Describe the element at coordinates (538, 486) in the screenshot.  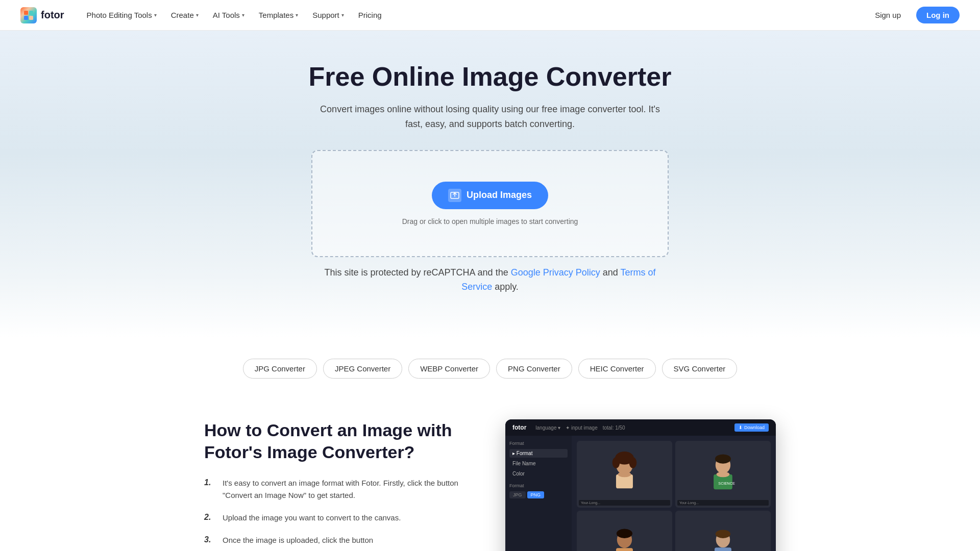
I see `app-format-sub-label: Format` at that location.